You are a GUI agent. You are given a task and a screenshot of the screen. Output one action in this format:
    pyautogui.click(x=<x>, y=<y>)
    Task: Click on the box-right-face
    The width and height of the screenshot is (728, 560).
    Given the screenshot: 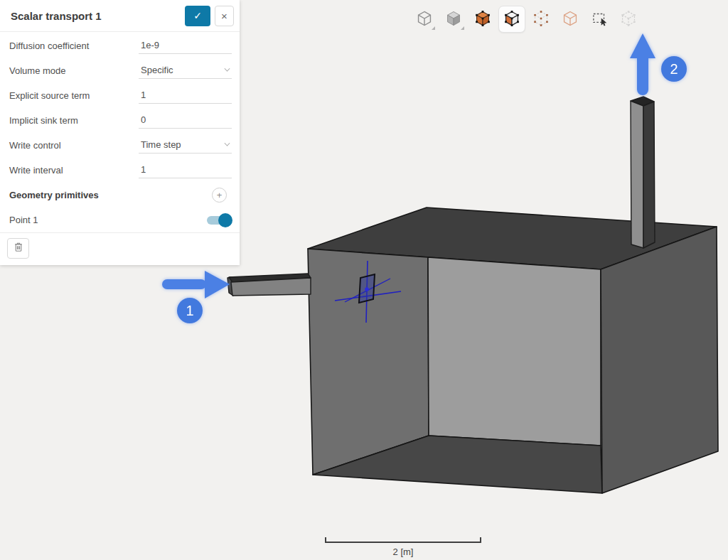 What is the action you would take?
    pyautogui.click(x=660, y=360)
    